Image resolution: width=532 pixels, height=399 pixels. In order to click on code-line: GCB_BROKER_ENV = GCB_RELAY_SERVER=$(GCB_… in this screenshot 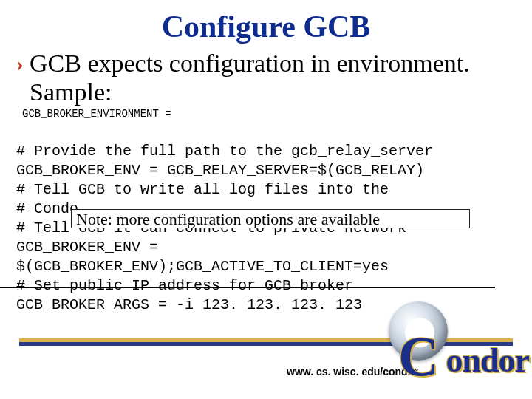, I will do `click(220, 170)`.